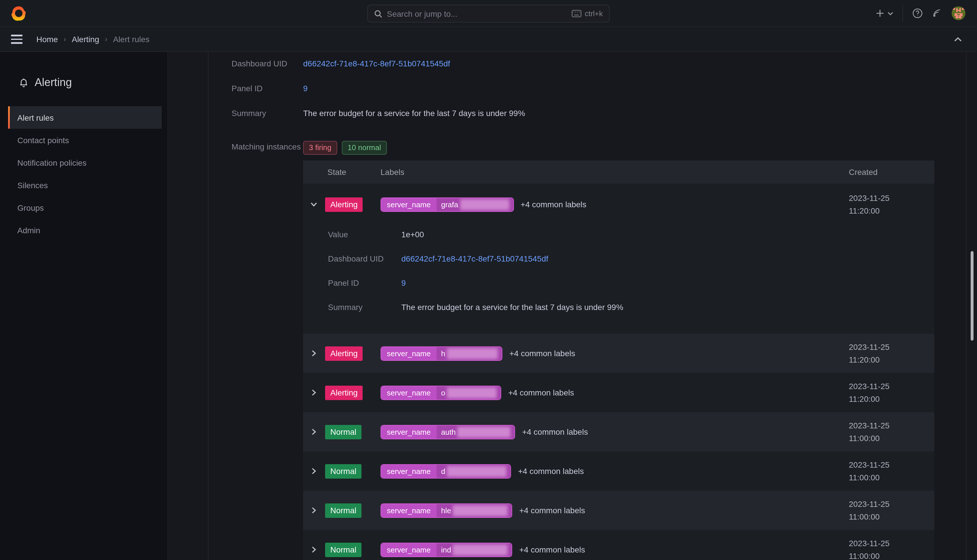 The image size is (977, 560). I want to click on matching-instances-label: Matching instances, so click(267, 350).